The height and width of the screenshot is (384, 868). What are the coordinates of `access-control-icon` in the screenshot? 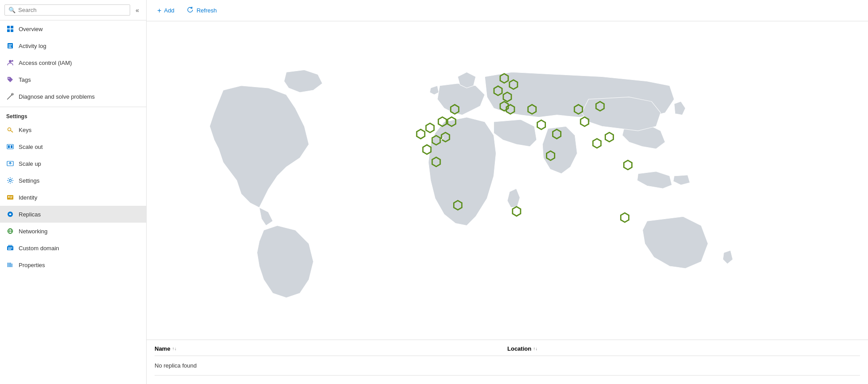 It's located at (10, 63).